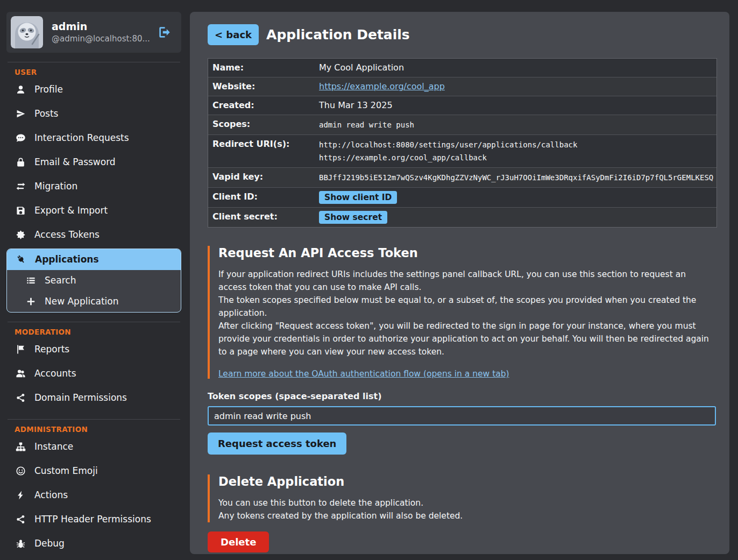 The width and height of the screenshot is (738, 560). What do you see at coordinates (94, 186) in the screenshot?
I see `sidebar-item-migration: Migration` at bounding box center [94, 186].